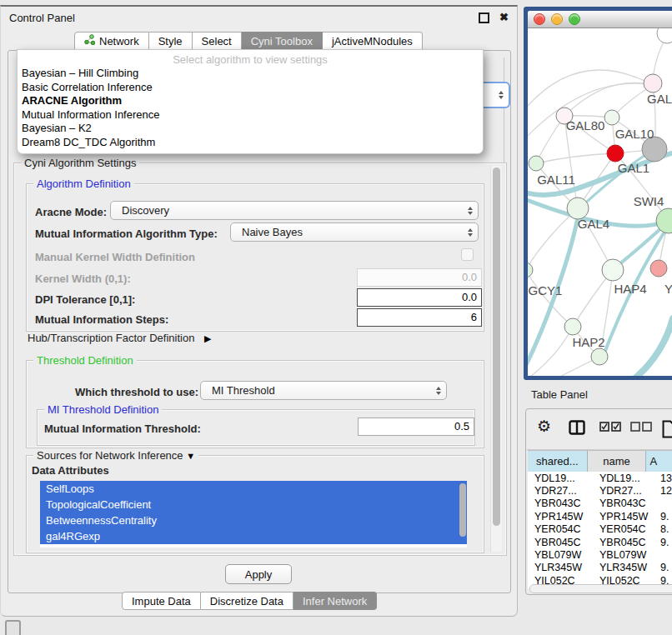  What do you see at coordinates (594, 223) in the screenshot?
I see `node-label-gal4: GAL4` at bounding box center [594, 223].